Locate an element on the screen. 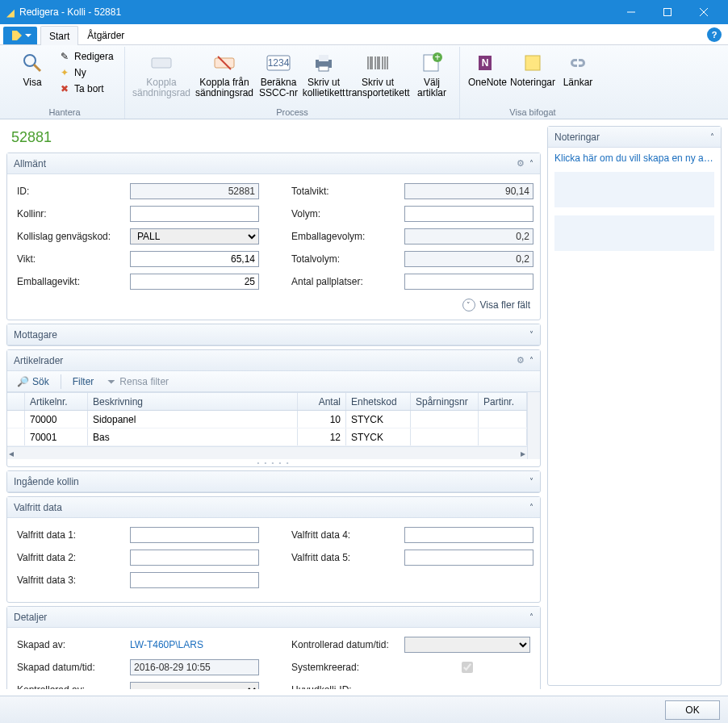 This screenshot has width=728, height=723. magnifier-icon is located at coordinates (32, 63).